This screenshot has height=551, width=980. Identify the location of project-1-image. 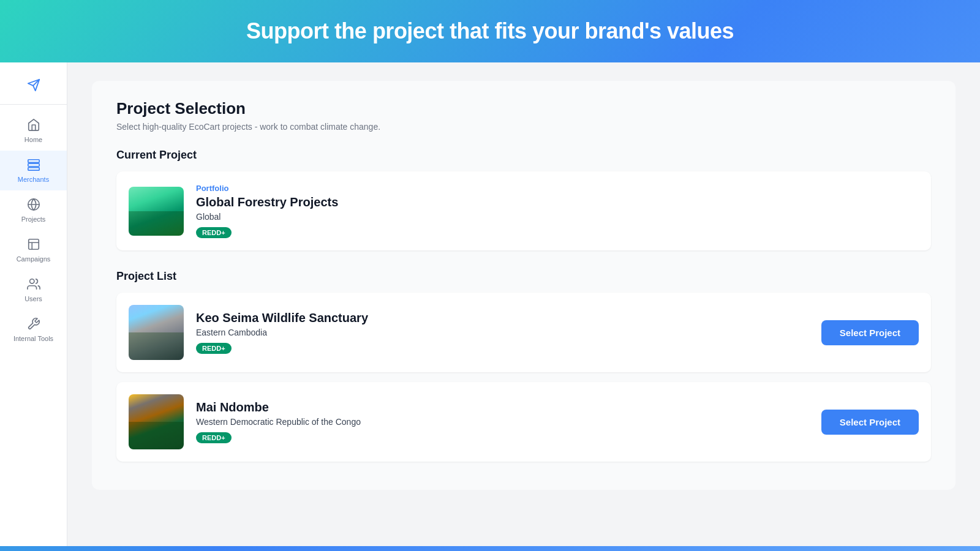
(156, 332).